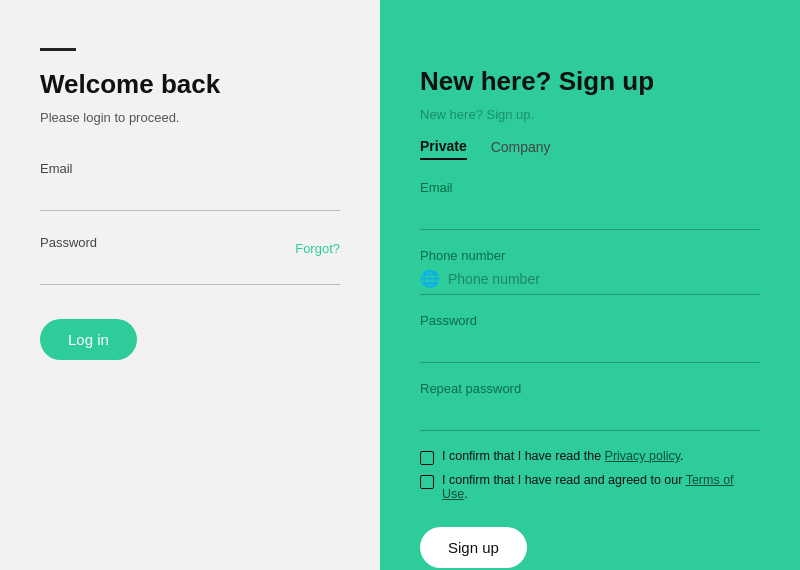 This screenshot has height=570, width=800. I want to click on decorative-bar, so click(58, 50).